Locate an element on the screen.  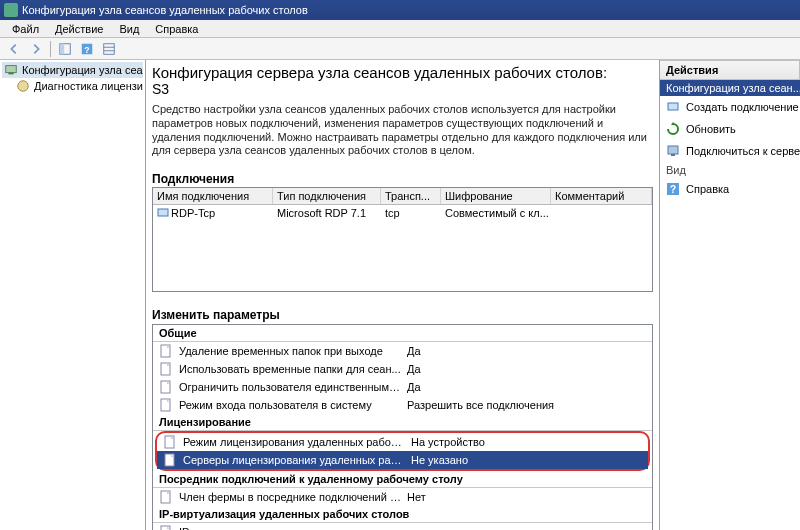
actions-view-label: Вид is located at coordinates (730, 170).